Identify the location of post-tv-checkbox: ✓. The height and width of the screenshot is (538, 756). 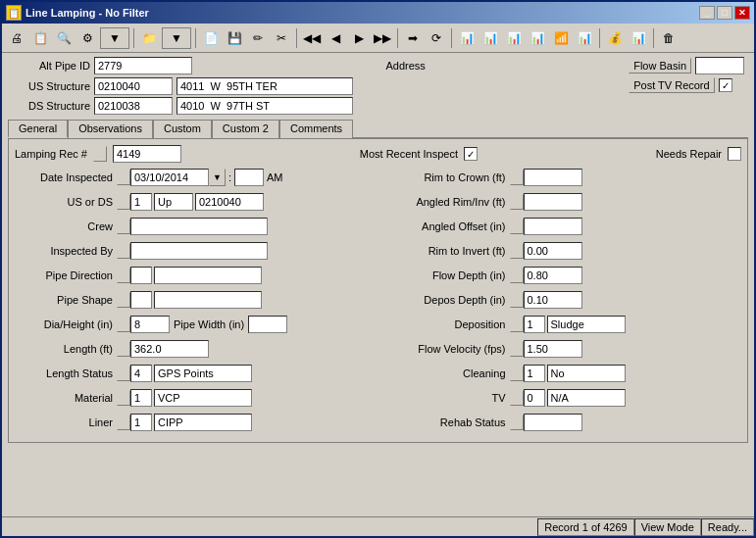
(726, 85).